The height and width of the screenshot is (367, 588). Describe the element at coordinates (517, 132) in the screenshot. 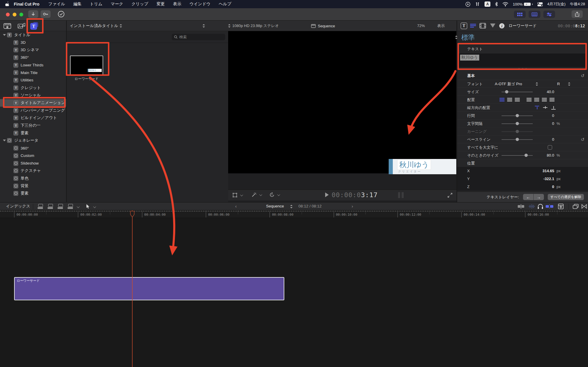

I see `kerning-slider` at that location.